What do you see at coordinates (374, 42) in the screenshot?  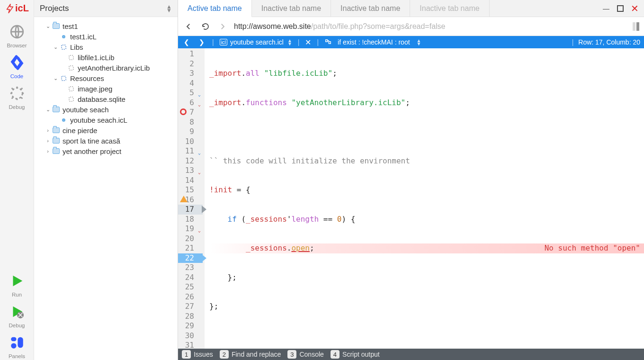 I see `breadcrumb-path: if exist : !checkMAI : root` at bounding box center [374, 42].